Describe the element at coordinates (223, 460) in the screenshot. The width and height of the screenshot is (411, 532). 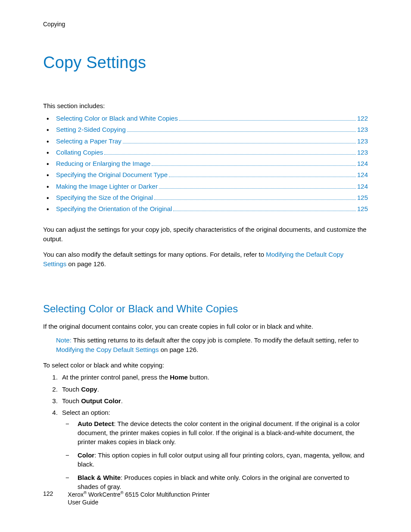
I see `option-item: Color: This option copies in full color …` at that location.